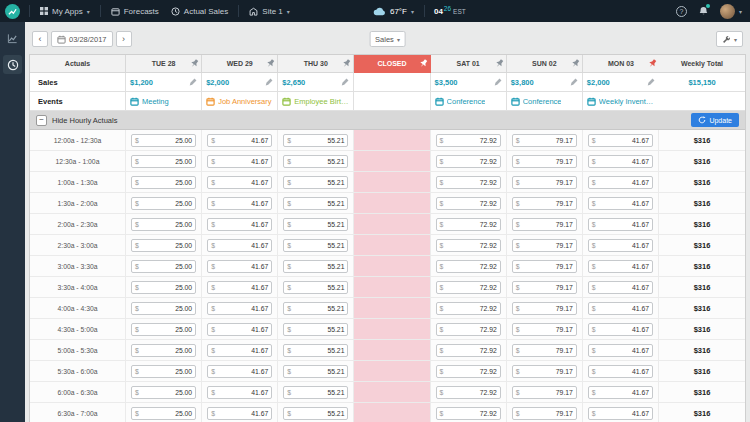  Describe the element at coordinates (704, 11) in the screenshot. I see `notifications-button` at that location.